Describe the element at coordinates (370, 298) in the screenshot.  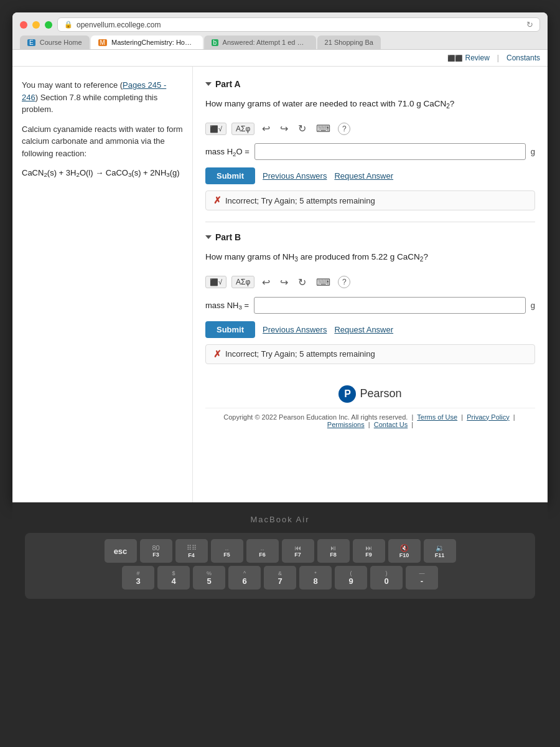
I see `part-b-section: Part B How many grams of NH3 are produce…` at that location.